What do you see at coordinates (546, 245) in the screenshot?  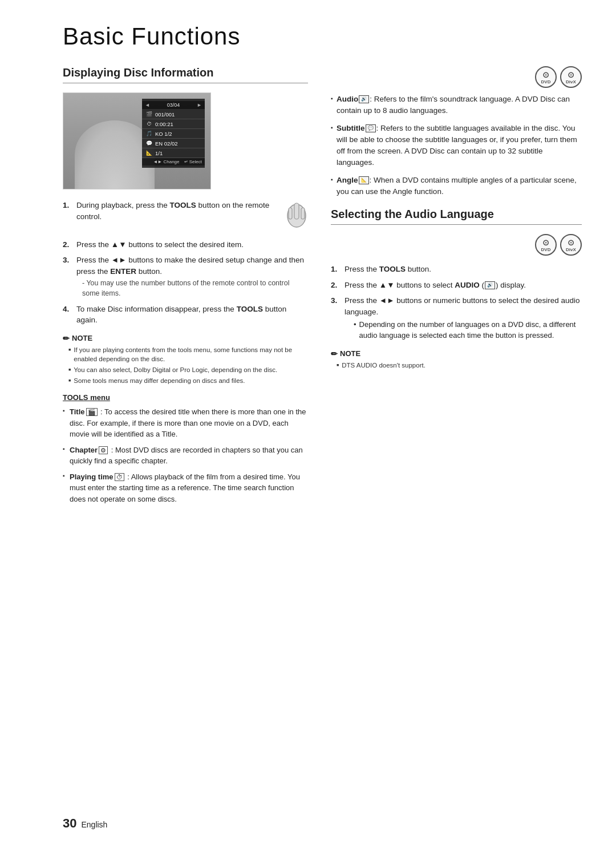 I see `audio-dvd-icon: ⊙ DVD` at bounding box center [546, 245].